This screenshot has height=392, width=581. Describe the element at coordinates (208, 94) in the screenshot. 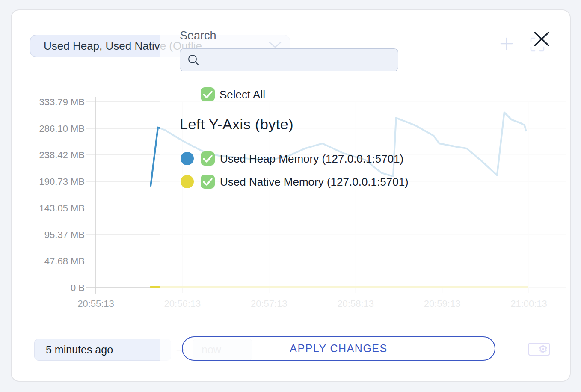

I see `select-all-checkbox` at that location.